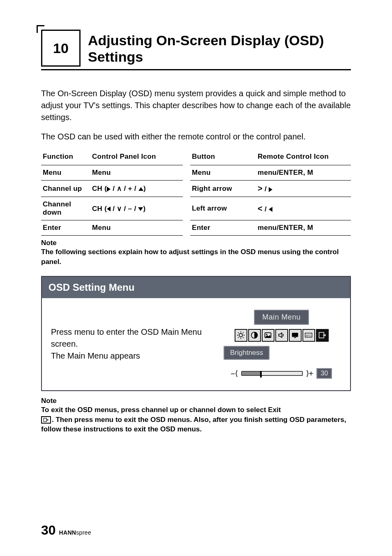 The image size is (392, 556). Describe the element at coordinates (141, 189) in the screenshot. I see `triangle-up-icon` at that location.